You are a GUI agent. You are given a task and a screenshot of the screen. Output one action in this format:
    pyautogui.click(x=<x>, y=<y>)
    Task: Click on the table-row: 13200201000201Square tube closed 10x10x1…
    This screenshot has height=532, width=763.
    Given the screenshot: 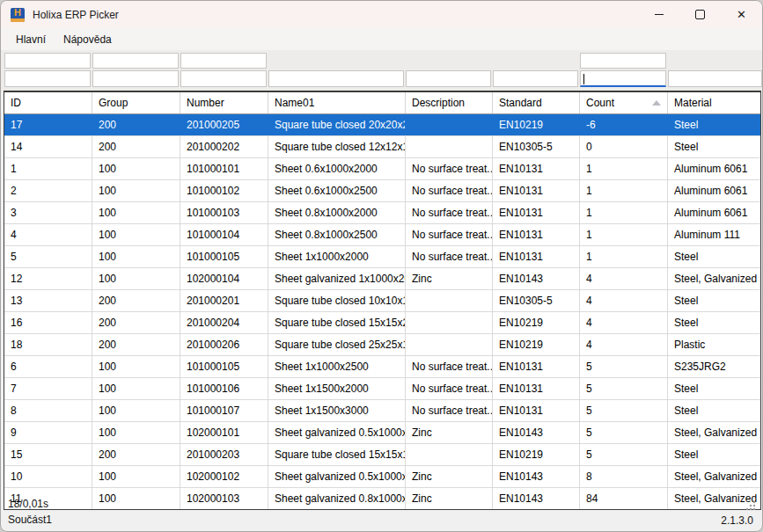 What is the action you would take?
    pyautogui.click(x=382, y=301)
    